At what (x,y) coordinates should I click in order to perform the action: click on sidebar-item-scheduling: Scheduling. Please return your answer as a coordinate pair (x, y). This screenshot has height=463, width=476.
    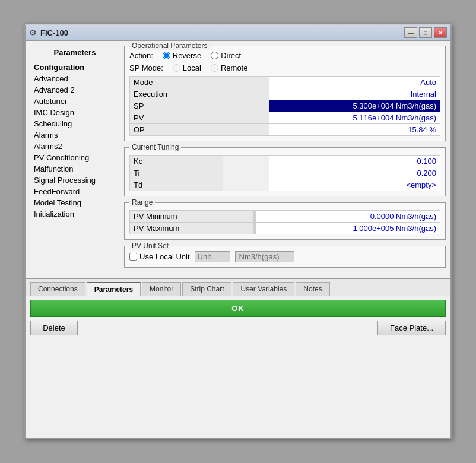
    Looking at the image, I should click on (75, 123).